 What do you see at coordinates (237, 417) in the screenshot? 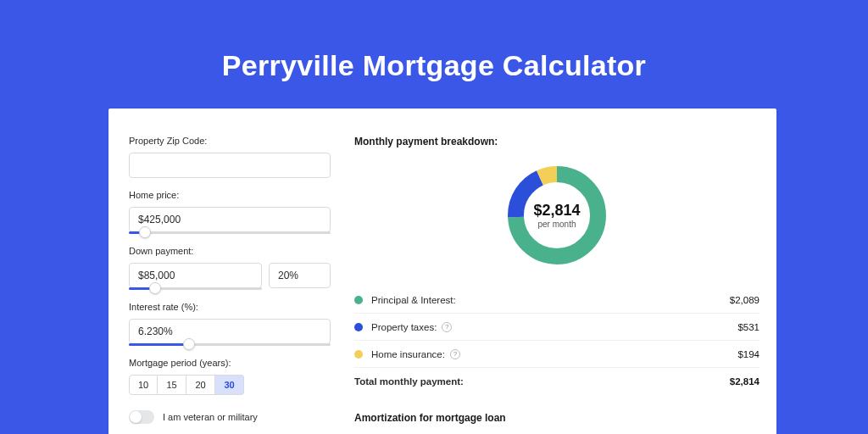
I see `veteran-row: I am veteran or military` at bounding box center [237, 417].